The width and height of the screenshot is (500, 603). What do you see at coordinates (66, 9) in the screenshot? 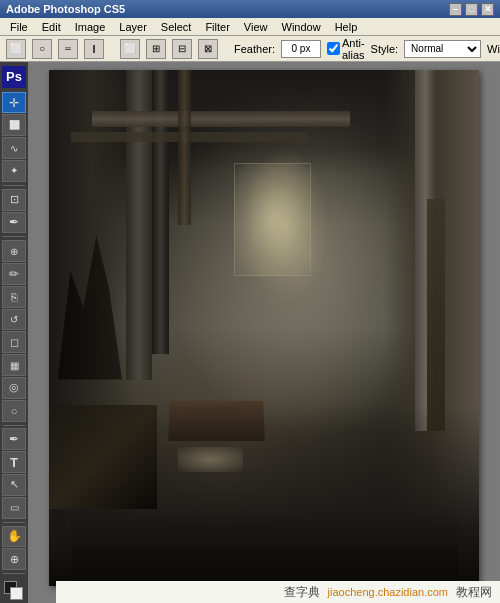
I see `title-bar-text: Adobe Photoshop CS5` at bounding box center [66, 9].